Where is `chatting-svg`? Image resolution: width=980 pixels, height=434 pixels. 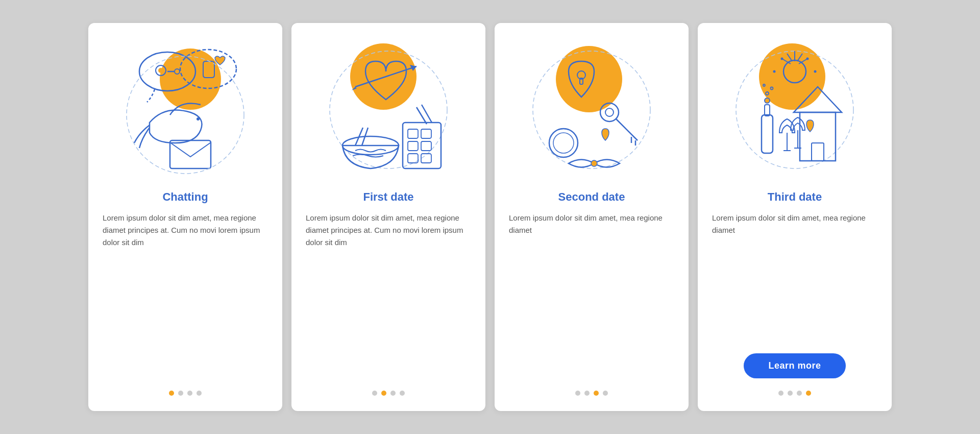
chatting-svg is located at coordinates (185, 110).